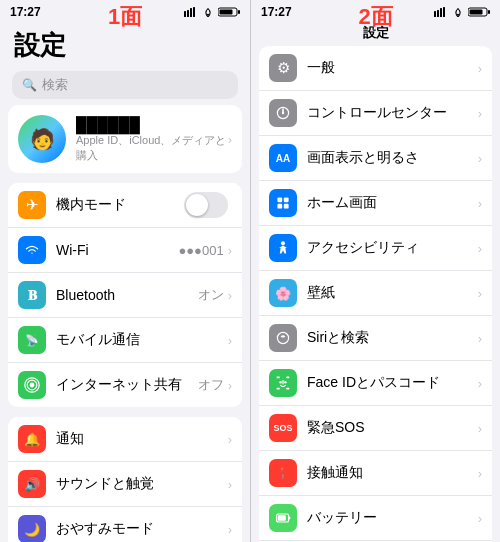  What do you see at coordinates (376, 68) in the screenshot?
I see `row-general-2: ⚙ 一般 ›` at bounding box center [376, 68].